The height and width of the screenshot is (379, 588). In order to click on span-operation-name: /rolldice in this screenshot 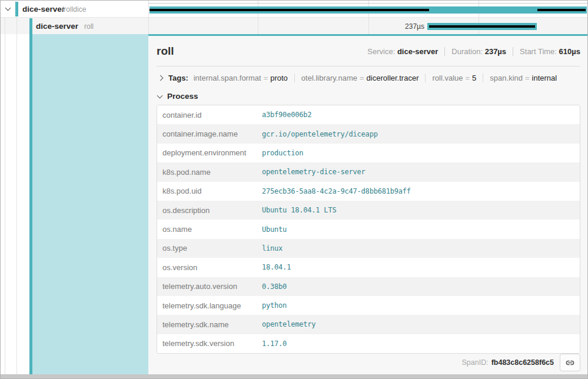, I will do `click(74, 9)`.